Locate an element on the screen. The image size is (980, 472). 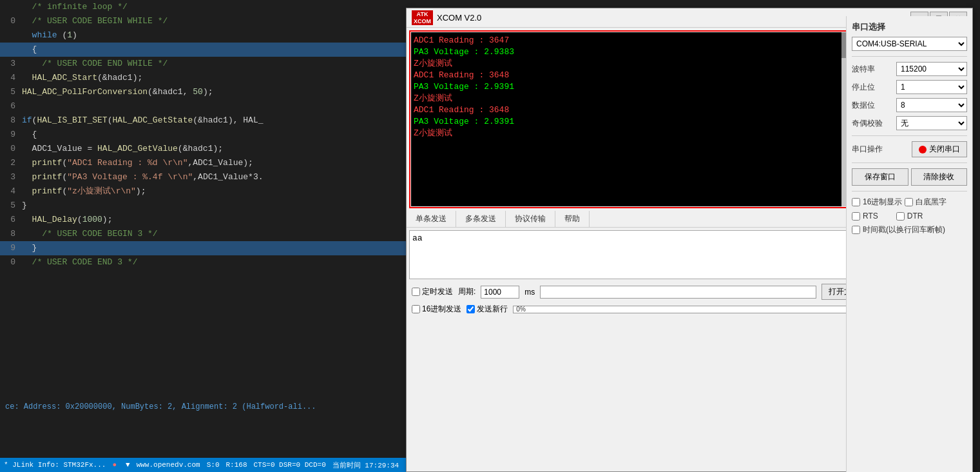
dtr-label: DTR is located at coordinates (915, 216).